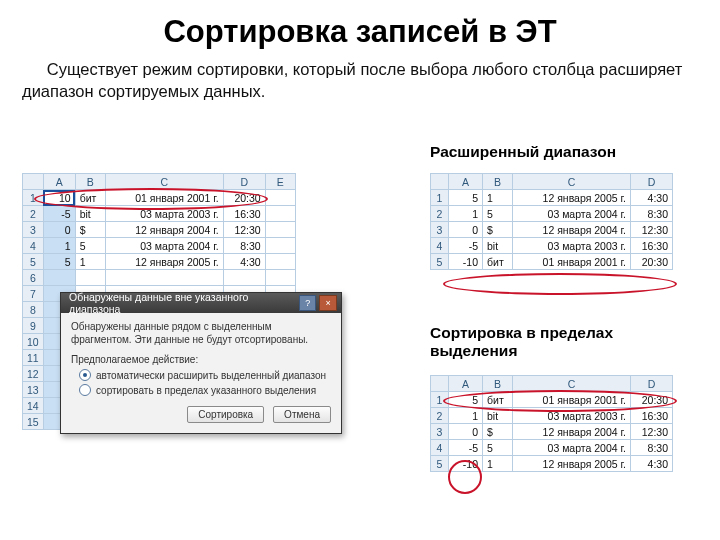 Image resolution: width=720 pixels, height=540 pixels. I want to click on radio-within: сортировать в пределах указанного выделе…, so click(205, 390).